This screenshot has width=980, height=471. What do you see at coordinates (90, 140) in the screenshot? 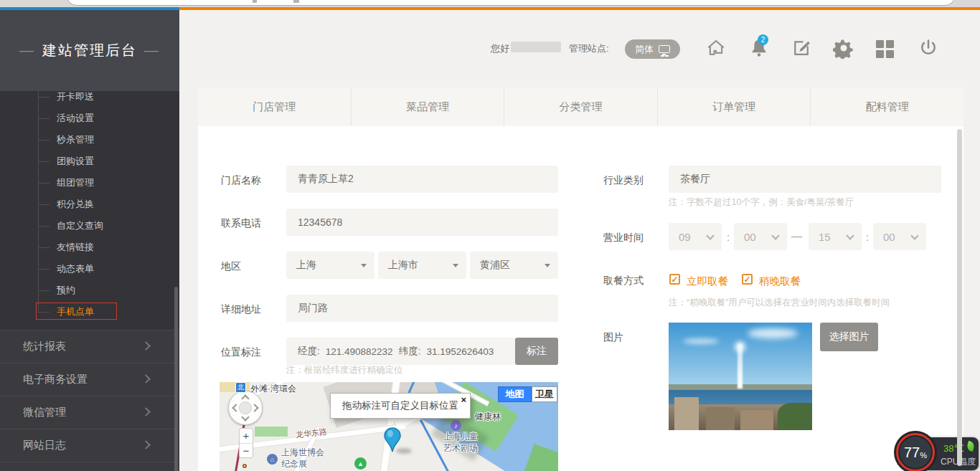
I see `sidebar-item-flashsale: 秒杀管理` at bounding box center [90, 140].